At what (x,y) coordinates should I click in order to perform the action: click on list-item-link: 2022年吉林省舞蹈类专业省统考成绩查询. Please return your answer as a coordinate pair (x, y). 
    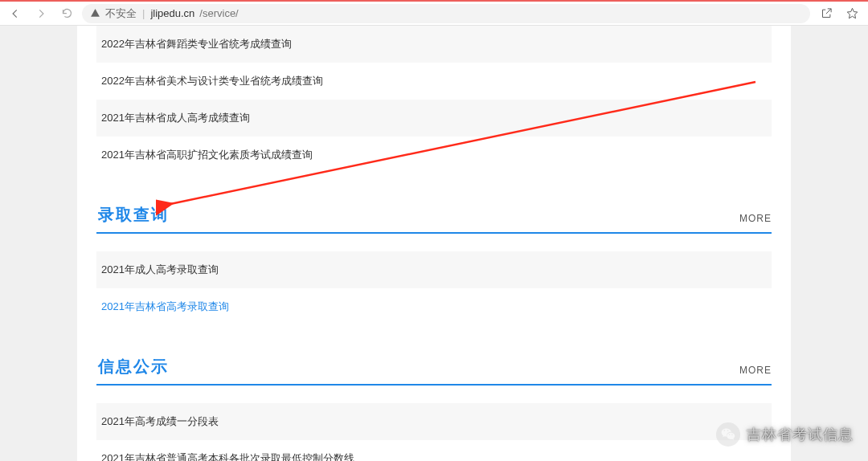
    Looking at the image, I should click on (196, 44).